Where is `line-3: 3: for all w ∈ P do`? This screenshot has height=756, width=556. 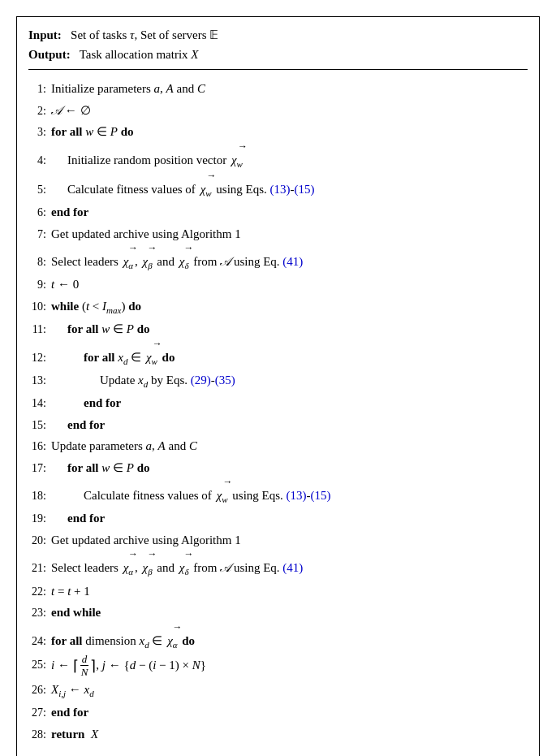
line-3: 3: for all w ∈ P do is located at coordinates (278, 132).